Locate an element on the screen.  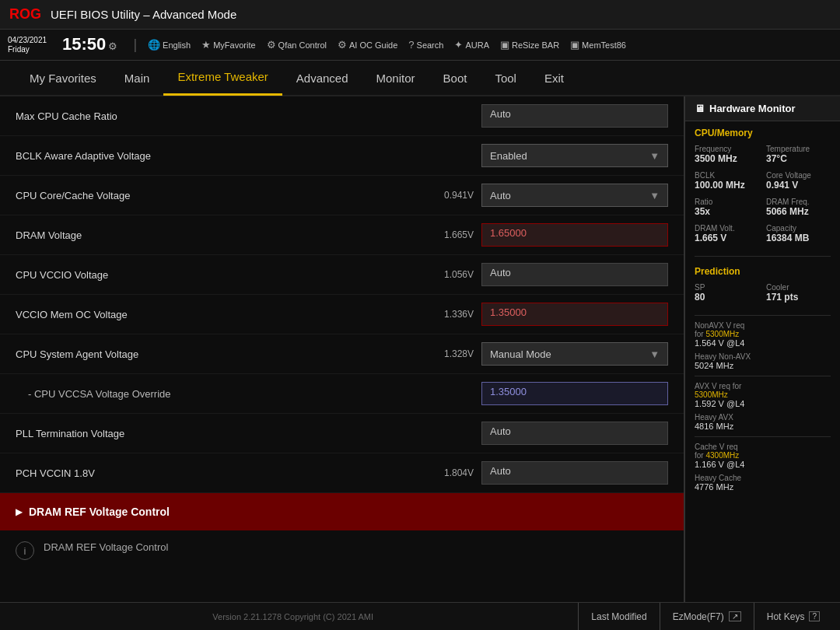
dropdown-cpu-core-voltage: Auto ▼ is located at coordinates (575, 195).